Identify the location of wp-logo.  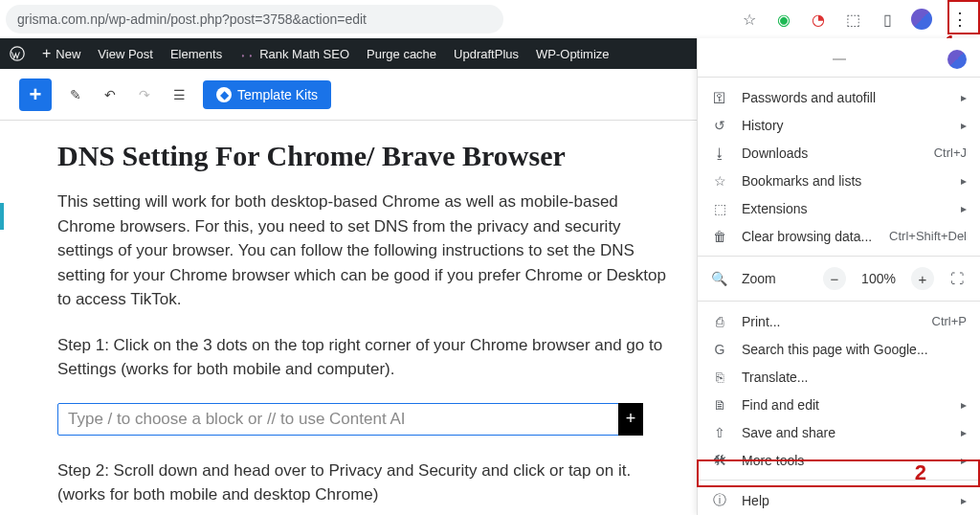
(17, 54).